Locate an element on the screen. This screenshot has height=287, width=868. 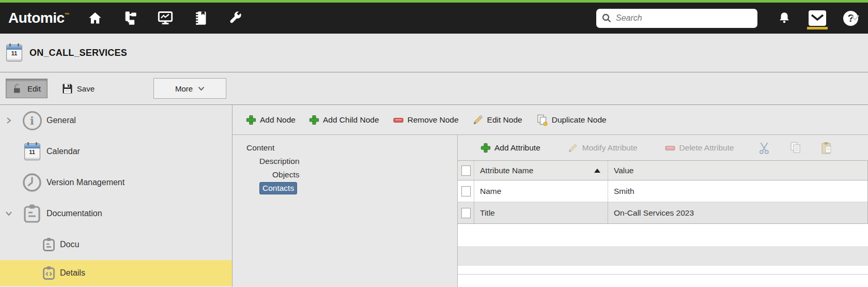
attribute-value-cell: Smith is located at coordinates (738, 191).